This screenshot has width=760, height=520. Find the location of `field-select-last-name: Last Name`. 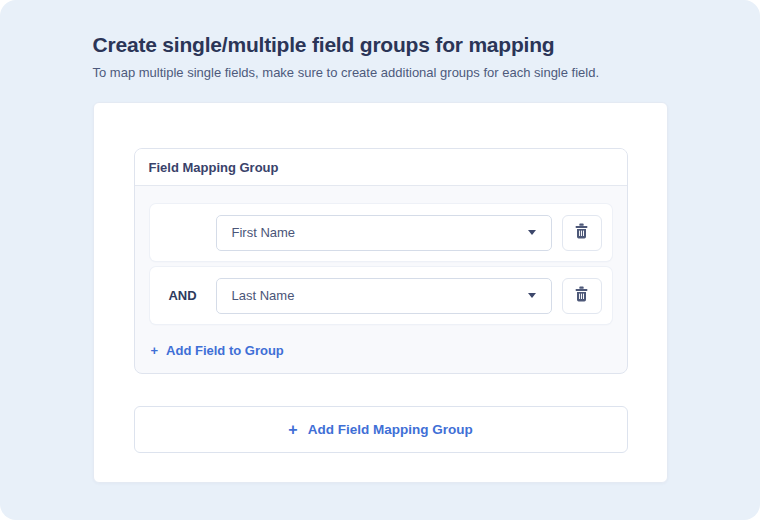

field-select-last-name: Last Name is located at coordinates (384, 296).